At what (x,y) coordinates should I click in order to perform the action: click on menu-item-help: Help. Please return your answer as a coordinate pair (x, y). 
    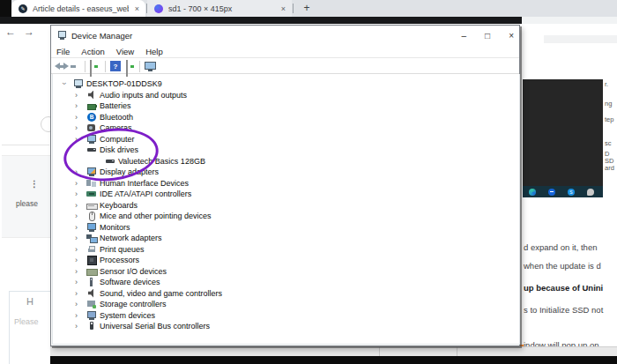
    Looking at the image, I should click on (154, 51).